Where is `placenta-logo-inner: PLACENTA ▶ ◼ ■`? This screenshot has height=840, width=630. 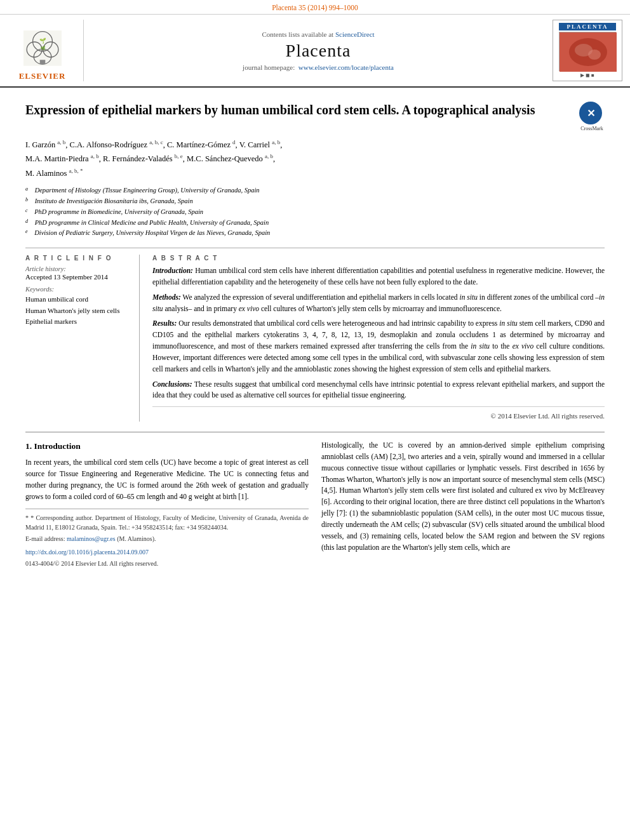 placenta-logo-inner: PLACENTA ▶ ◼ ■ is located at coordinates (587, 51).